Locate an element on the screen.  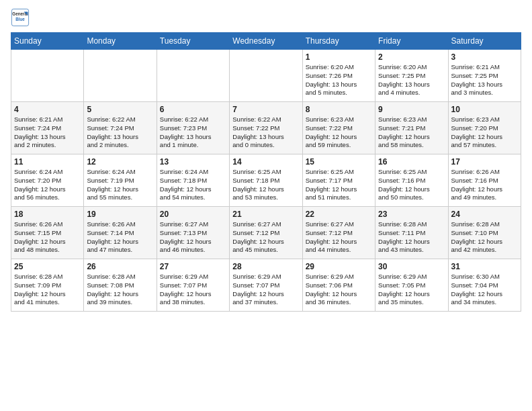
calendar-cell: 12Sunrise: 6:24 AM Sunset: 7:19 PM Dayli… is located at coordinates (120, 181).